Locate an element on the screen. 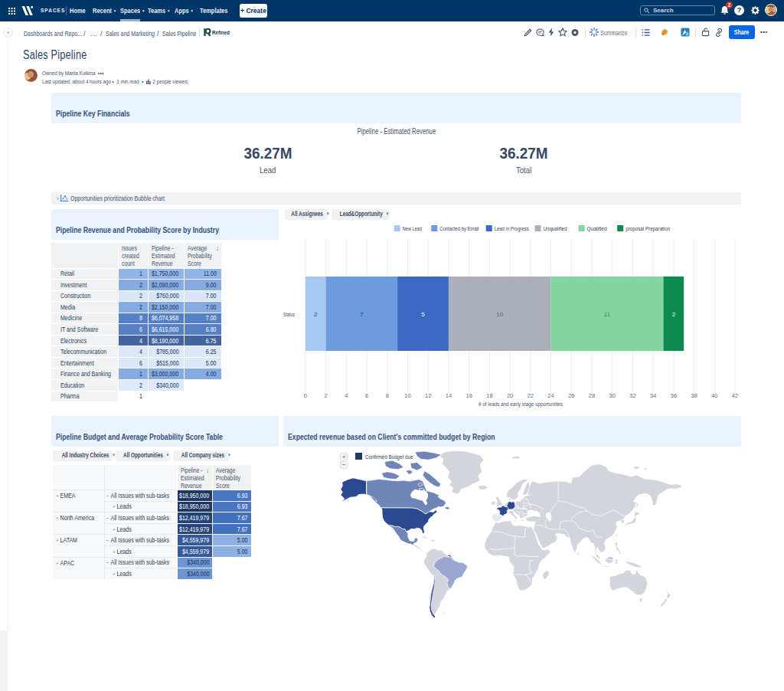 Image resolution: width=784 pixels, height=691 pixels. svg-text: 20 is located at coordinates (510, 395).